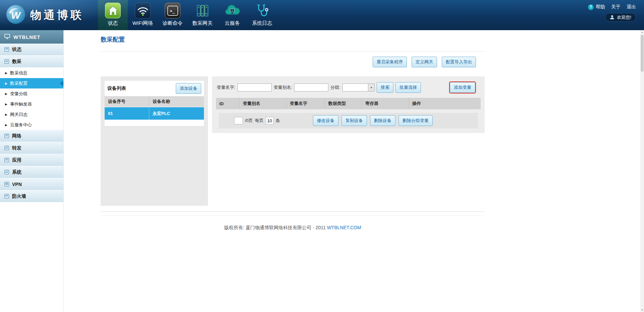  Describe the element at coordinates (173, 23) in the screenshot. I see `nav-label-diagnostic: 诊断命令` at that location.